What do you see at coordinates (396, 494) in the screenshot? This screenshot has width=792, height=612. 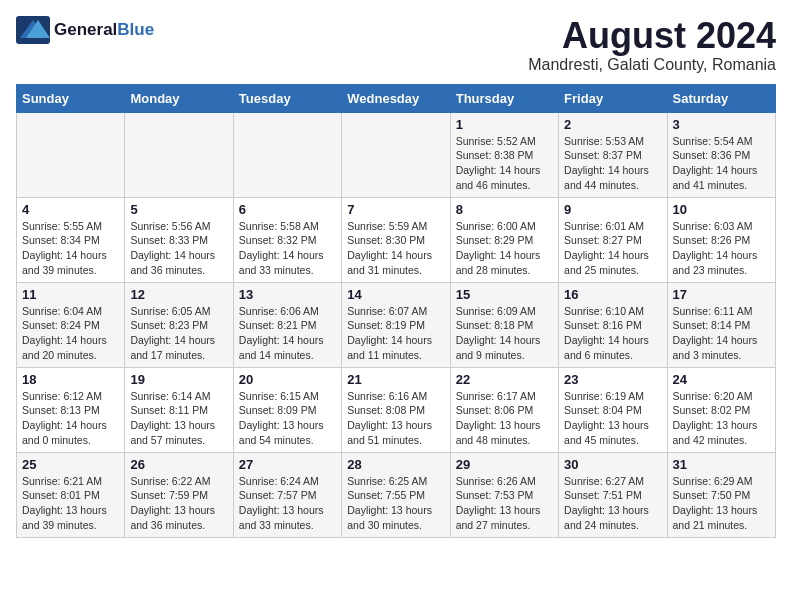 I see `calendar-week-row: 25Sunrise: 6:21 AM Sunset: 8:01 PM Dayli…` at bounding box center [396, 494].